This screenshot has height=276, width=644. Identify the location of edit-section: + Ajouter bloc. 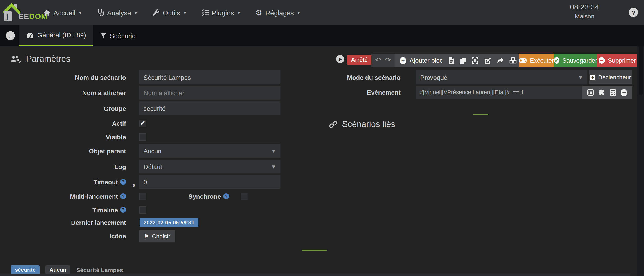
(458, 60).